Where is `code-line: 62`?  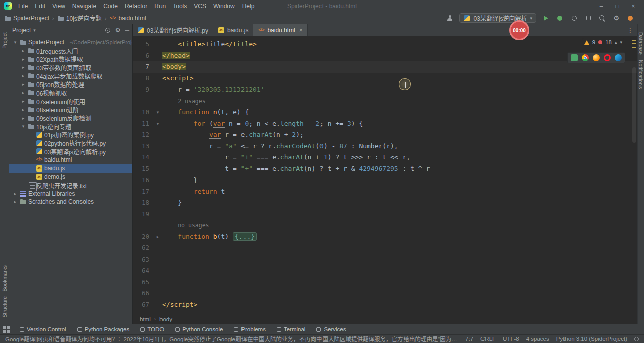 code-line: 62 is located at coordinates (385, 248).